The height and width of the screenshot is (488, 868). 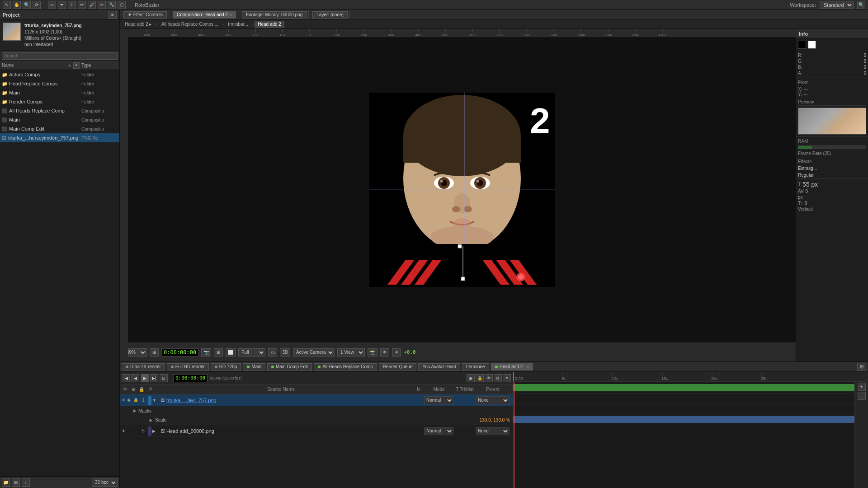 I want to click on tab-layer: Layer: (none), so click(x=330, y=15).